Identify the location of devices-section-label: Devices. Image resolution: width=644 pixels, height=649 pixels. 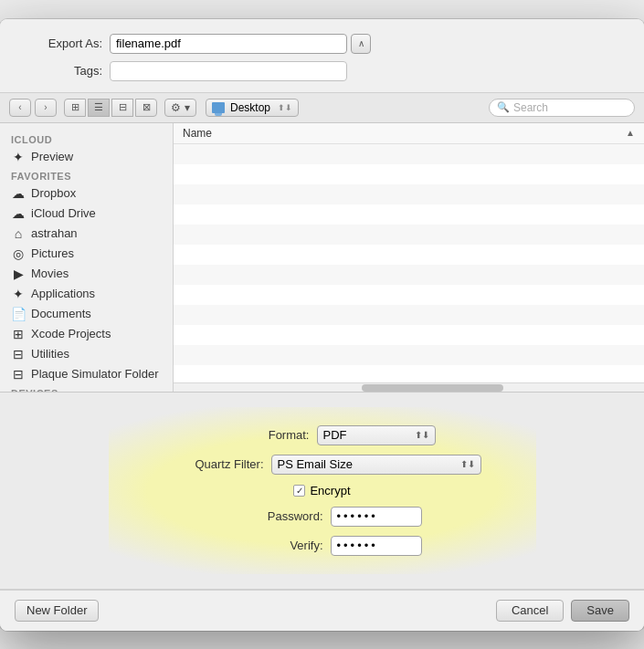
(86, 388).